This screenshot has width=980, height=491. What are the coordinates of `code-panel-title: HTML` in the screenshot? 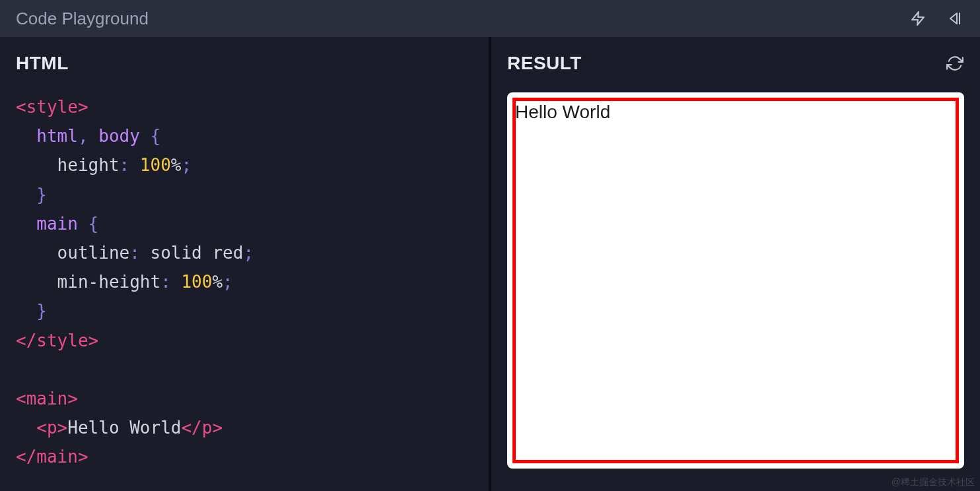 It's located at (42, 63).